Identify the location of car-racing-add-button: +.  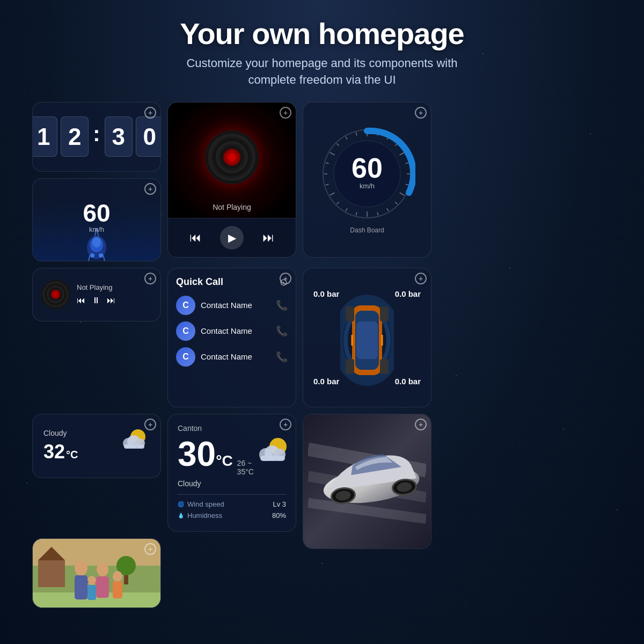
(421, 425).